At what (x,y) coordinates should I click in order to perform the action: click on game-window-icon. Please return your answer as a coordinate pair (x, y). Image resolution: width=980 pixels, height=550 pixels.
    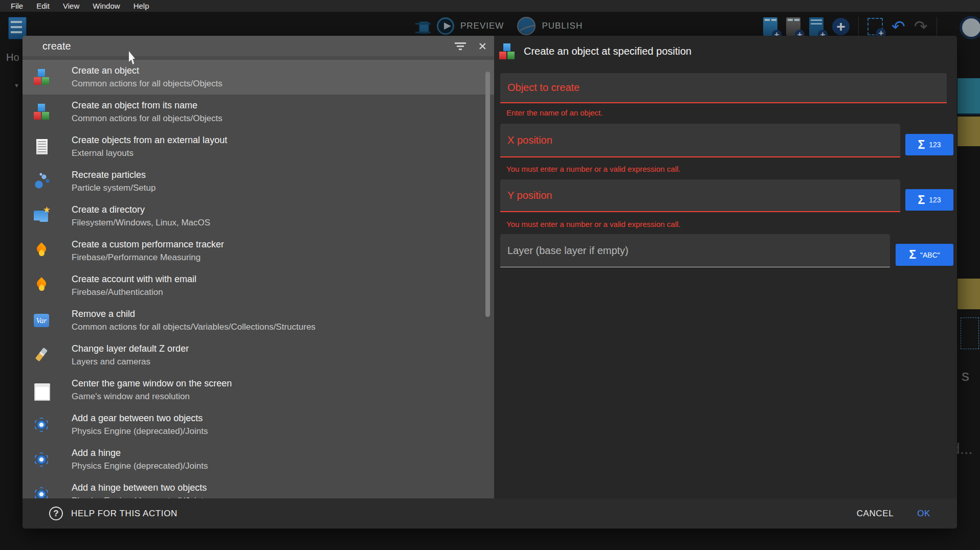
    Looking at the image, I should click on (41, 390).